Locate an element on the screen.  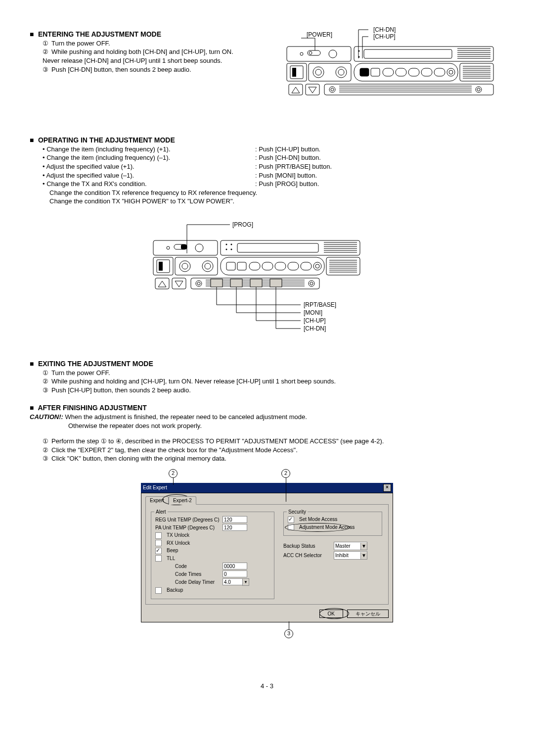
checkbox-tll is located at coordinates (158, 558).